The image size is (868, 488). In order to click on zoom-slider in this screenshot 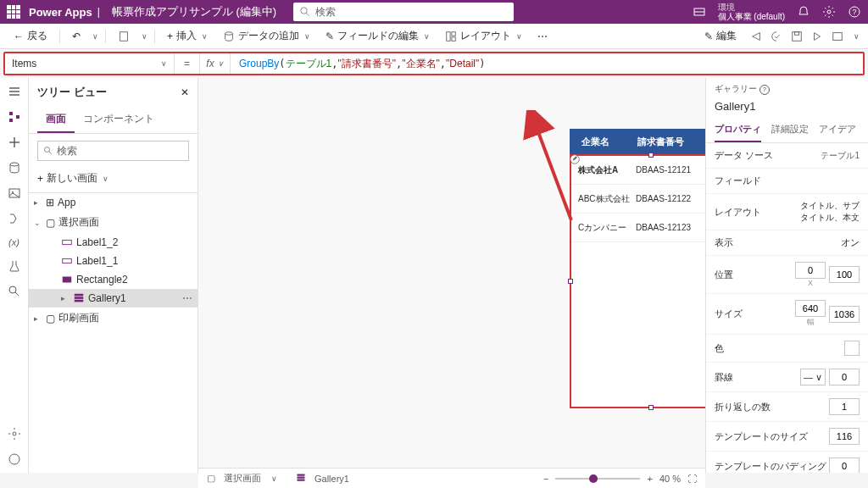, I will do `click(598, 479)`.